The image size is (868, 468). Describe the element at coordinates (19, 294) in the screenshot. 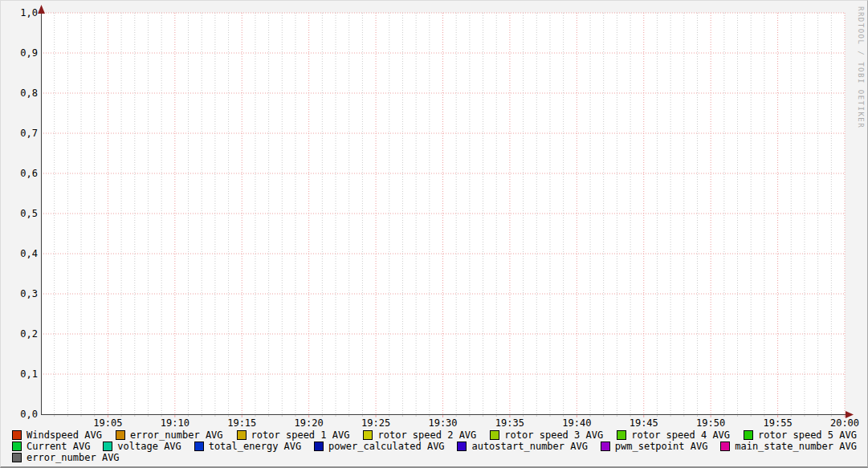

I see `y-axis-tick-label: 0,3` at that location.